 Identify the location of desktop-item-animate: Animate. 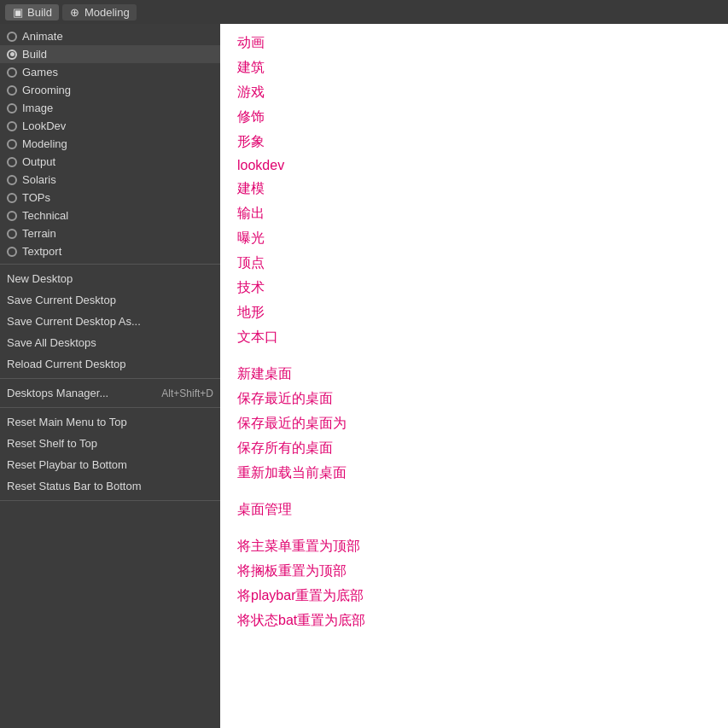
(110, 36).